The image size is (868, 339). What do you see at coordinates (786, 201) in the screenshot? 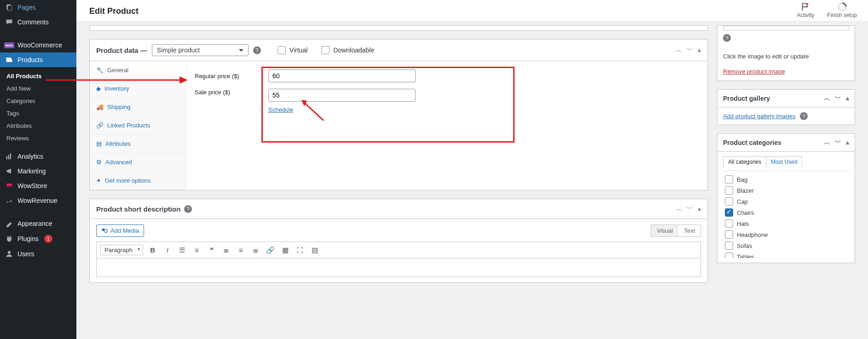
I see `cat-item: Cap` at bounding box center [786, 201].